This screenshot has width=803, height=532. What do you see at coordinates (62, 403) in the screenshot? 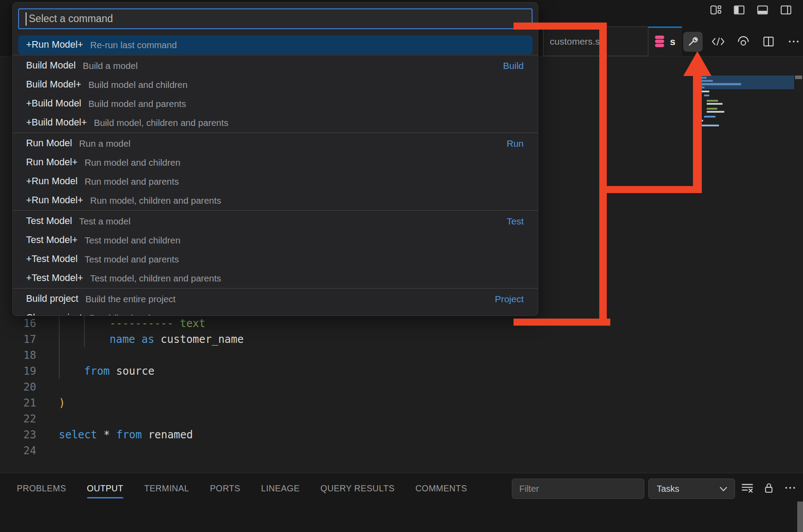
I see `line-text: )` at bounding box center [62, 403].